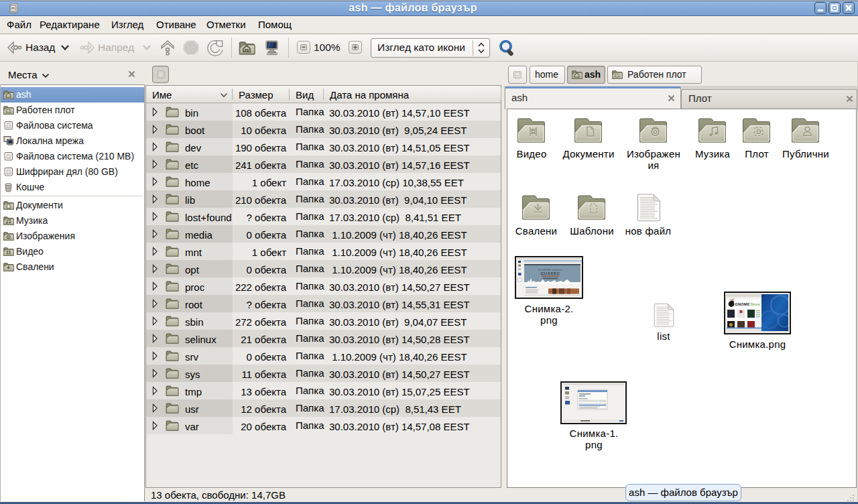 The width and height of the screenshot is (858, 504). I want to click on svg-text: Store, so click(755, 304).